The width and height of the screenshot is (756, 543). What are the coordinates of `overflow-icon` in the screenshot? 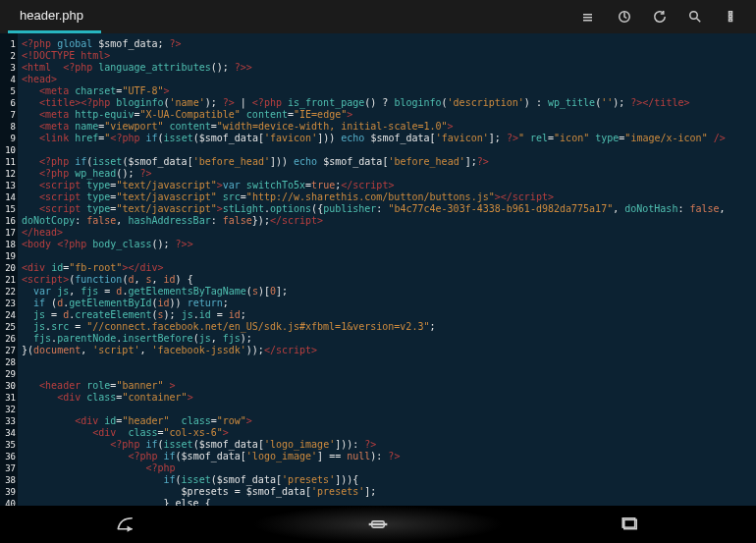 It's located at (730, 17).